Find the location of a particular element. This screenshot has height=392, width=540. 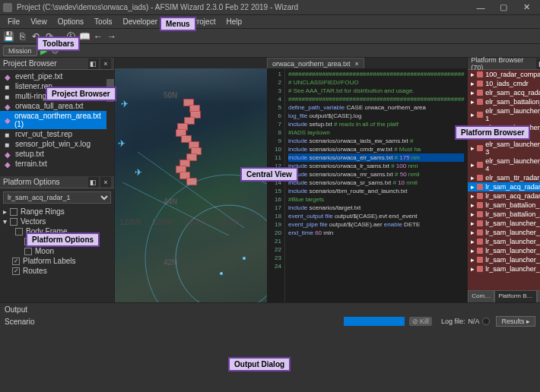

platform-item: ▸lr_sam_launcher_2-2 is located at coordinates (503, 260).